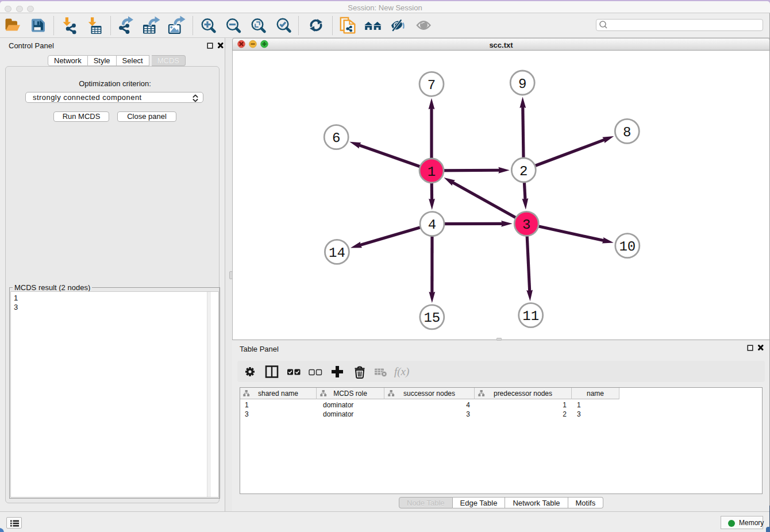 This screenshot has width=770, height=532. I want to click on svg-text: 9, so click(522, 85).